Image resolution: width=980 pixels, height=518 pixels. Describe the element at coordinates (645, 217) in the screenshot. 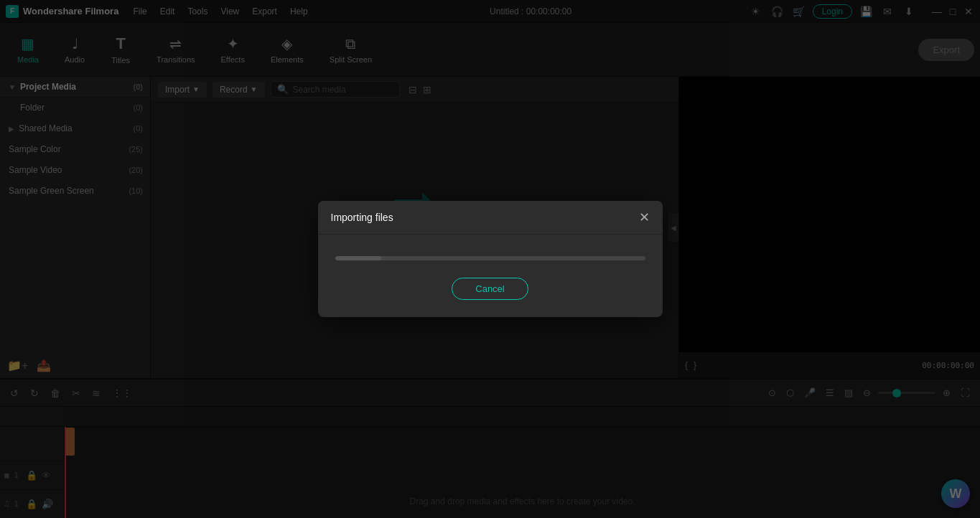

I see `modal-close-button: ✕` at that location.